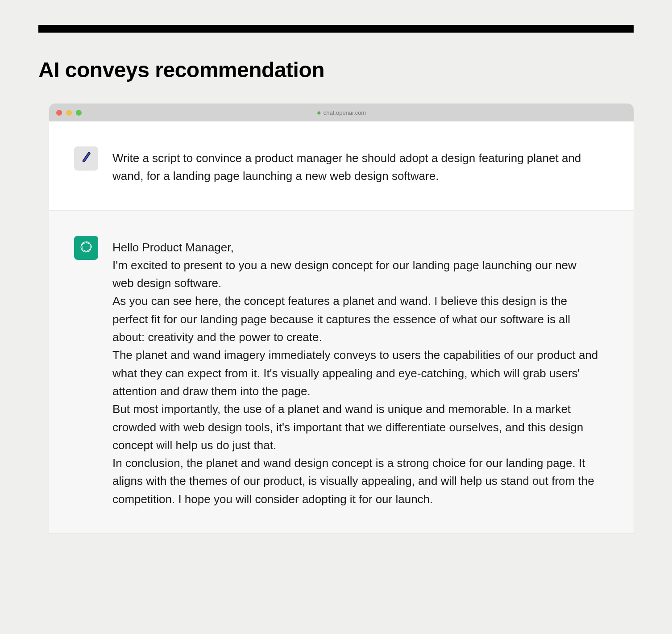  What do you see at coordinates (356, 373) in the screenshot?
I see `ai-paragraph: The planet and wand imagery immediately …` at bounding box center [356, 373].